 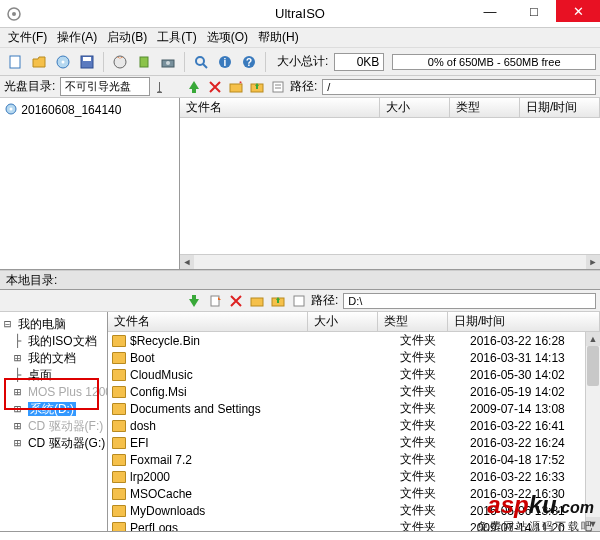 What do you see at coordinates (485, 108) in the screenshot?
I see `col-type: 类型` at bounding box center [485, 108].